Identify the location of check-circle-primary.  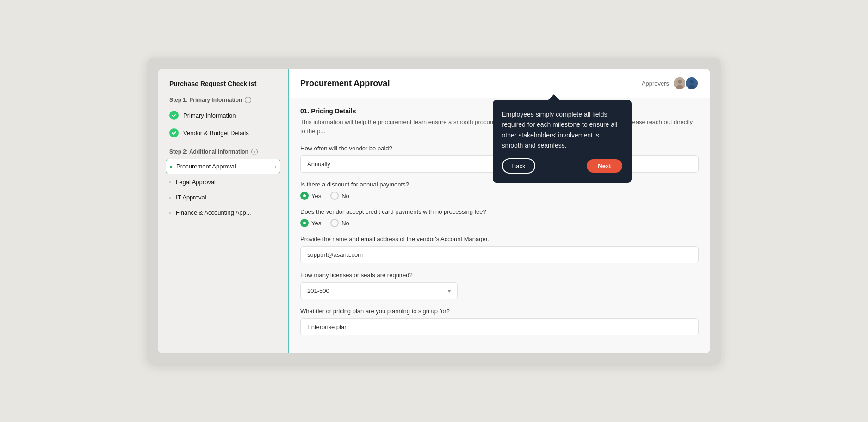
(174, 115).